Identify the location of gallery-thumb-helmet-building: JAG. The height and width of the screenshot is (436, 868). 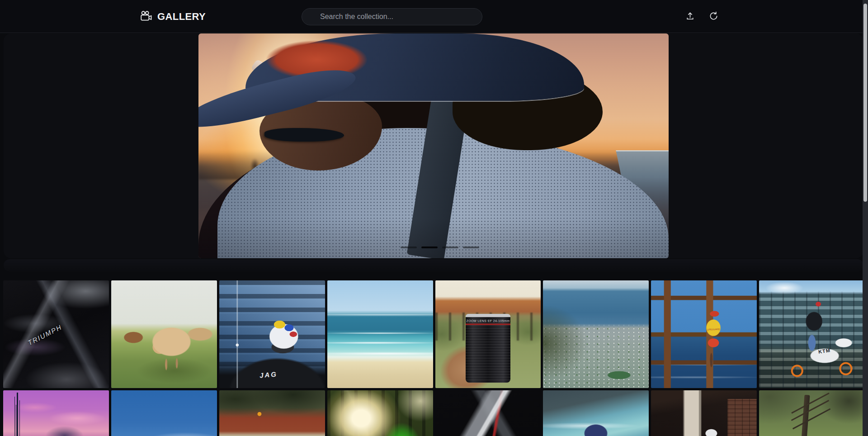
(272, 334).